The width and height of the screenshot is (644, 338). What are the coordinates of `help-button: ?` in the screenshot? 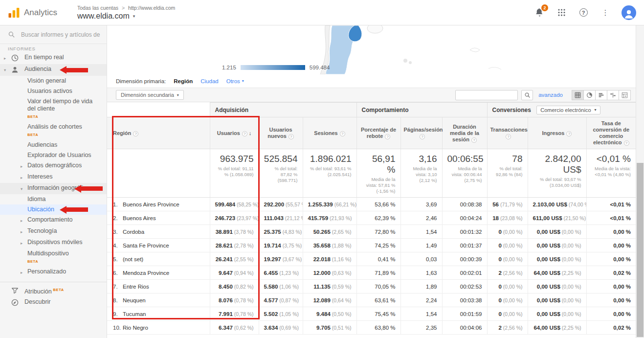 It's located at (583, 13).